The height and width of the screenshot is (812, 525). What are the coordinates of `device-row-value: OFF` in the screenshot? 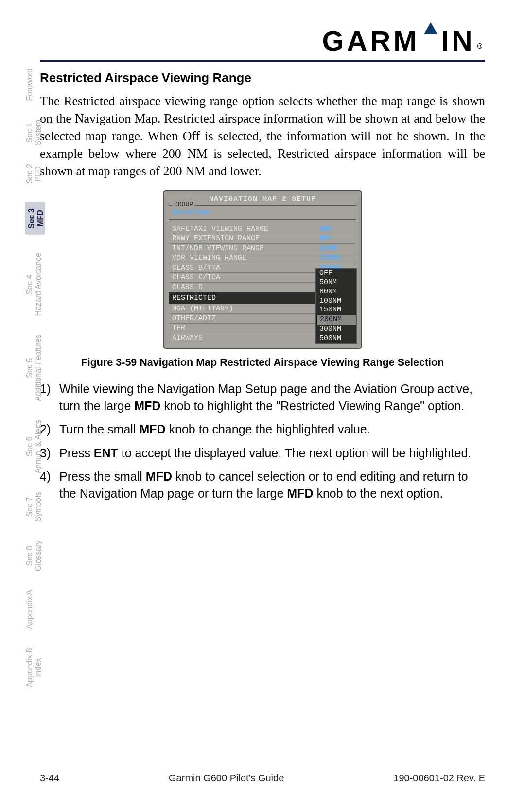 It's located at (336, 238).